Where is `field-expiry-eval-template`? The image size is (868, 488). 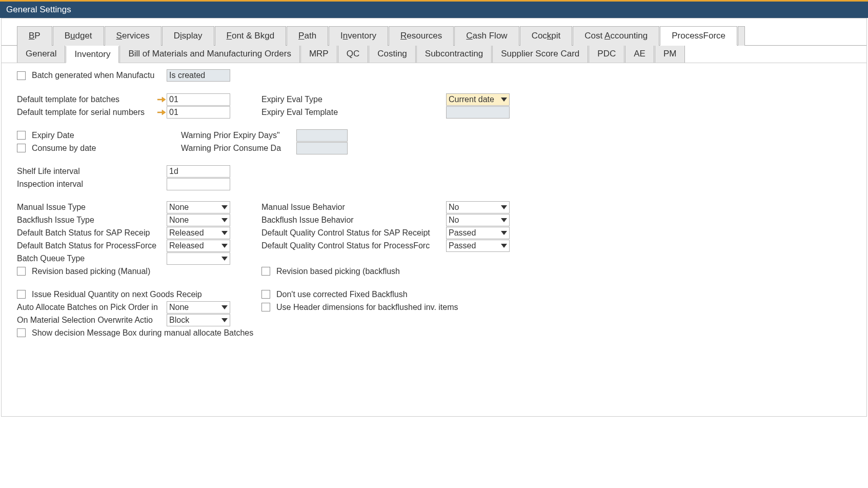
field-expiry-eval-template is located at coordinates (478, 112).